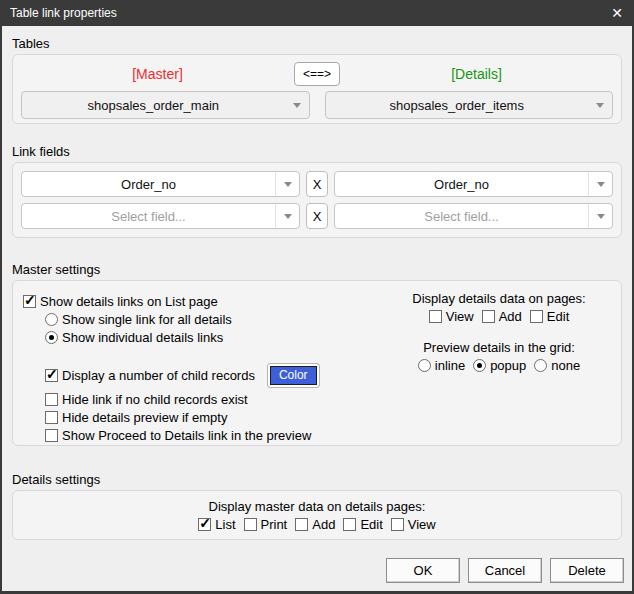 This screenshot has width=634, height=594. What do you see at coordinates (158, 376) in the screenshot?
I see `display-child-count-label: Display a number of child records` at bounding box center [158, 376].